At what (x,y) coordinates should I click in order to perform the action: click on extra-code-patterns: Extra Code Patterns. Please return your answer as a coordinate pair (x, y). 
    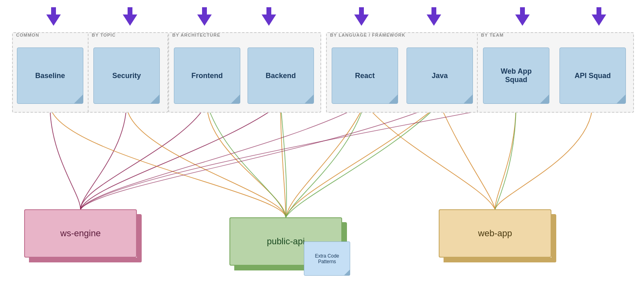
    Looking at the image, I should click on (327, 258).